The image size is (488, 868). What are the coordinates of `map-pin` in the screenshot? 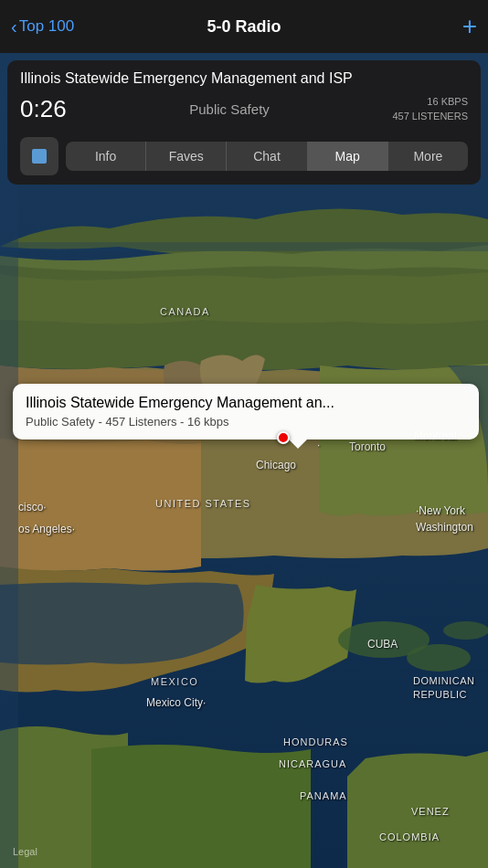 It's located at (283, 438).